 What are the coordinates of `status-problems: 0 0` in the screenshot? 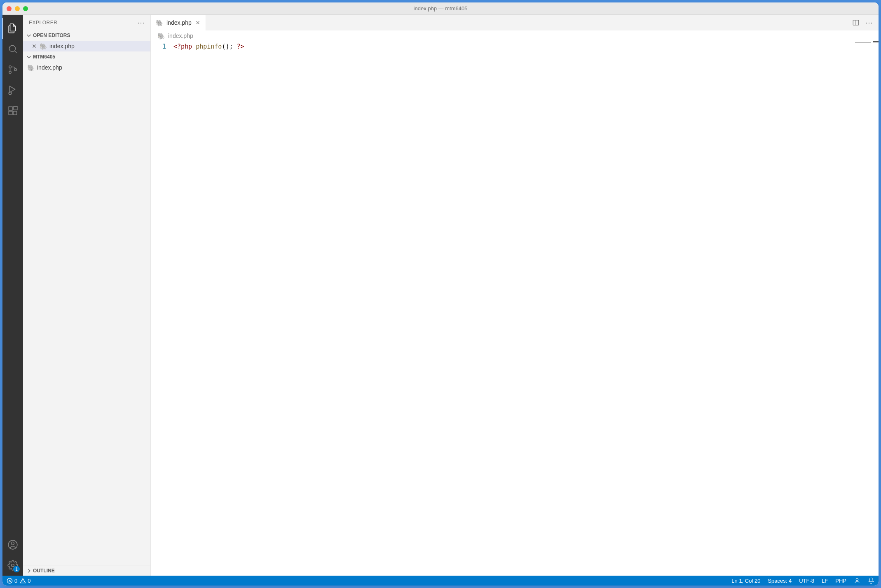 It's located at (19, 581).